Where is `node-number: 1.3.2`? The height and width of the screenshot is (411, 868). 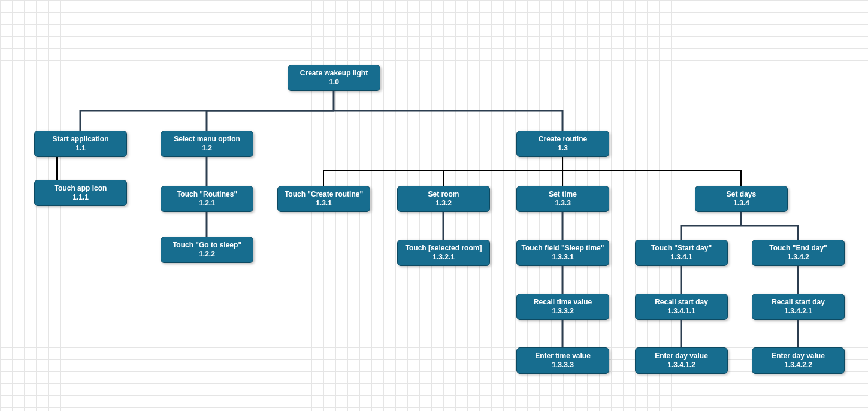 node-number: 1.3.2 is located at coordinates (443, 204).